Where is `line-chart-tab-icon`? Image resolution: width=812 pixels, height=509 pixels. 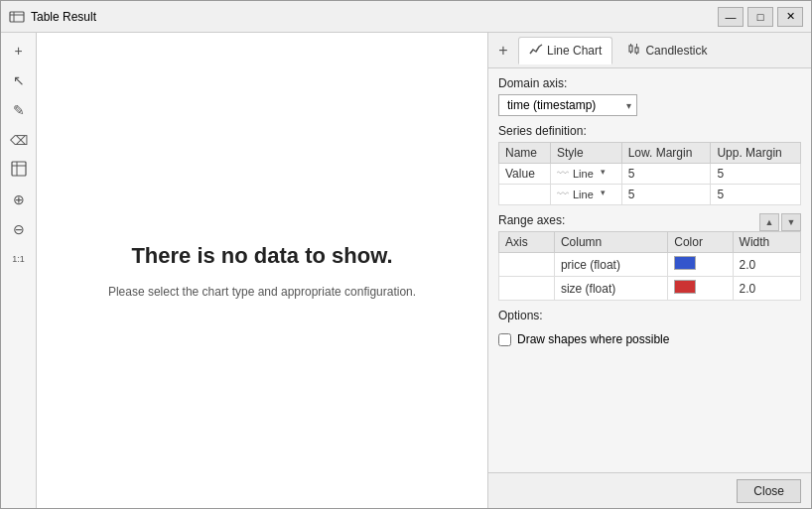 line-chart-tab-icon is located at coordinates (536, 52).